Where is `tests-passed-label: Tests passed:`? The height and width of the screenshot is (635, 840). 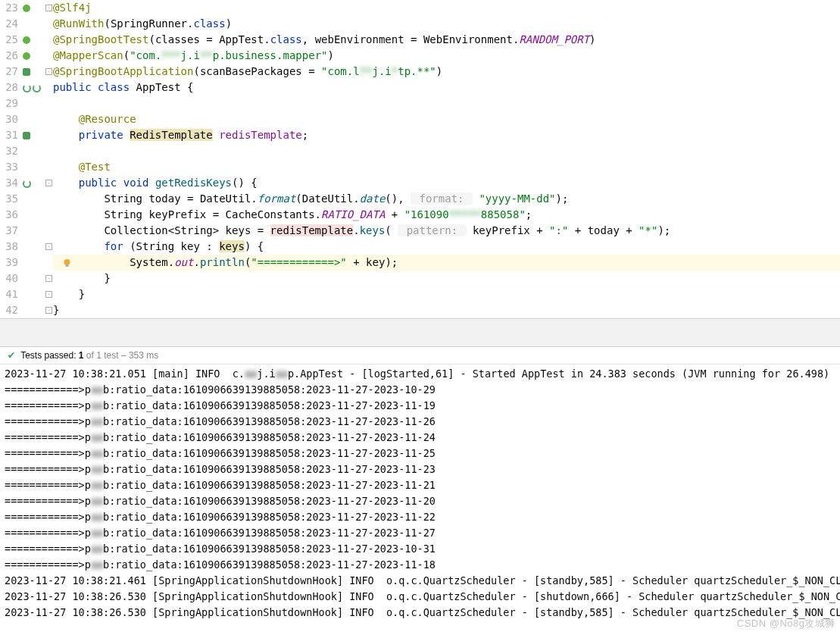
tests-passed-label: Tests passed: is located at coordinates (50, 355).